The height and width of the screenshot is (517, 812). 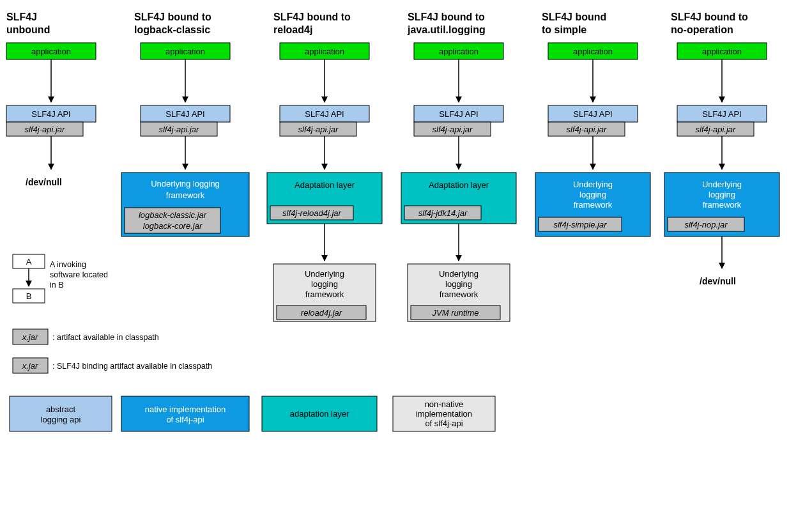 I want to click on underlying-jar-label: slf4j-nop.jar, so click(x=706, y=225).